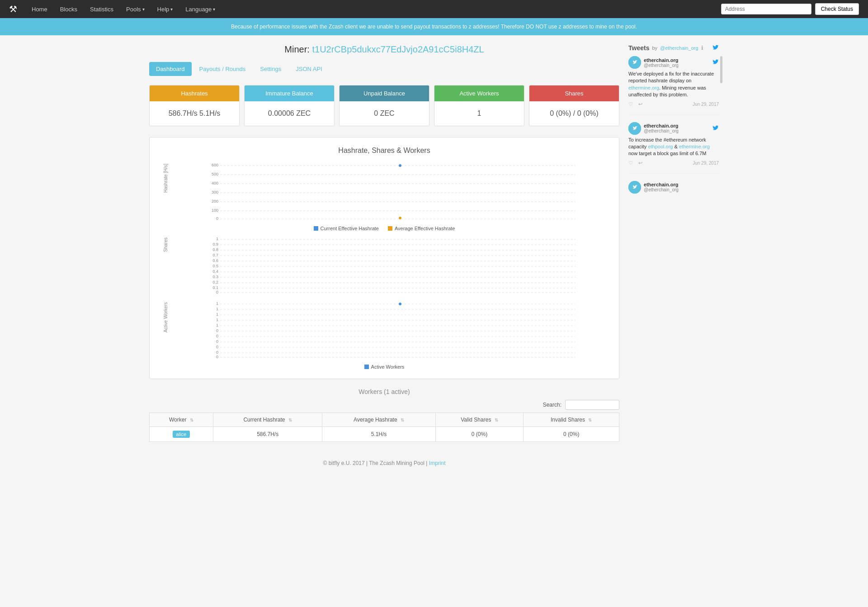 This screenshot has height=607, width=868. Describe the element at coordinates (571, 420) in the screenshot. I see `col-invalid-shares: Invalid Shares ⇅` at that location.